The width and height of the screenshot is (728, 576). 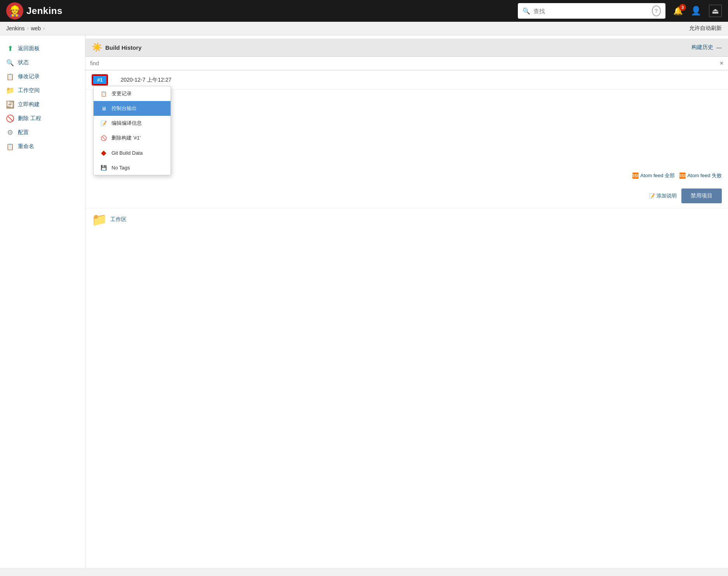 What do you see at coordinates (722, 63) in the screenshot?
I see `build-search-clear: ×` at bounding box center [722, 63].